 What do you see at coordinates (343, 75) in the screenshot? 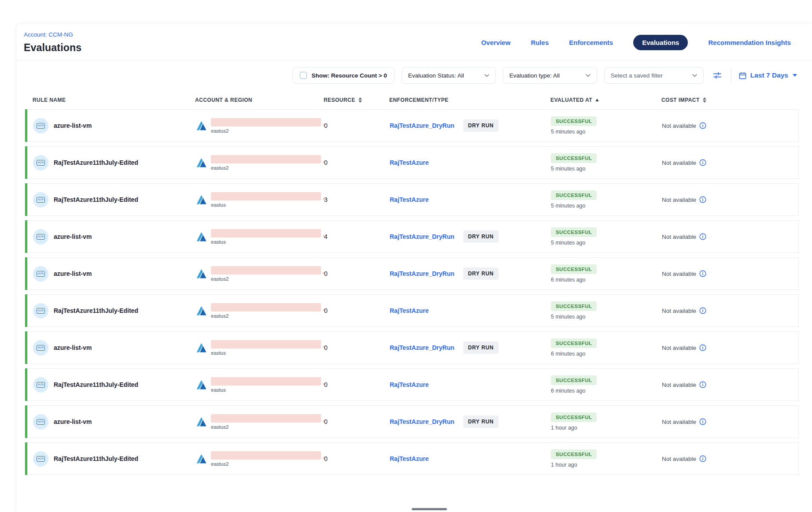
I see `show-resource-count-filter: Show: Resource Count > 0` at bounding box center [343, 75].